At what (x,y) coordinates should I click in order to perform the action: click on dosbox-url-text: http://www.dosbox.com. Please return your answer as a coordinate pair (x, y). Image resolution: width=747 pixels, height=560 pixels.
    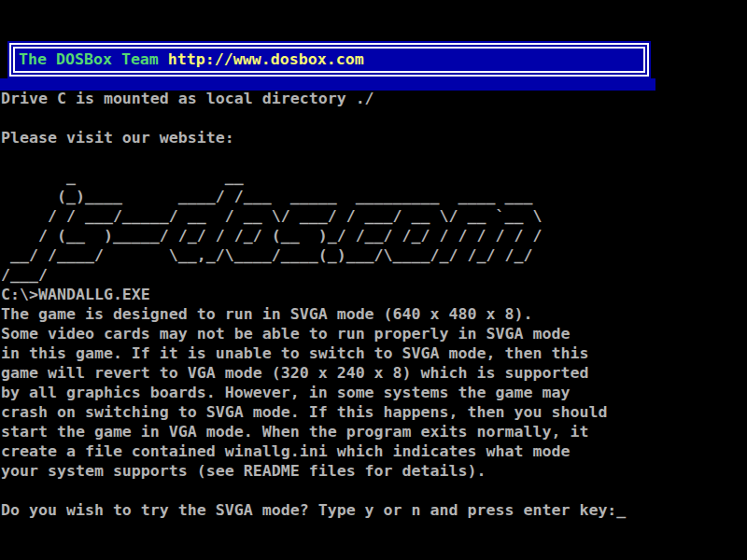
    Looking at the image, I should click on (266, 60).